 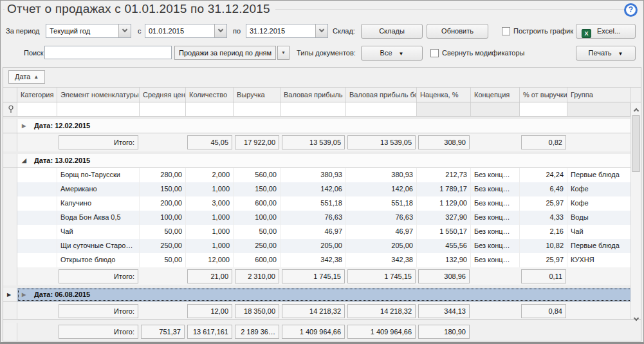 I want to click on group-row: ▶▶Дата: 06.08.2015, so click(x=322, y=295).